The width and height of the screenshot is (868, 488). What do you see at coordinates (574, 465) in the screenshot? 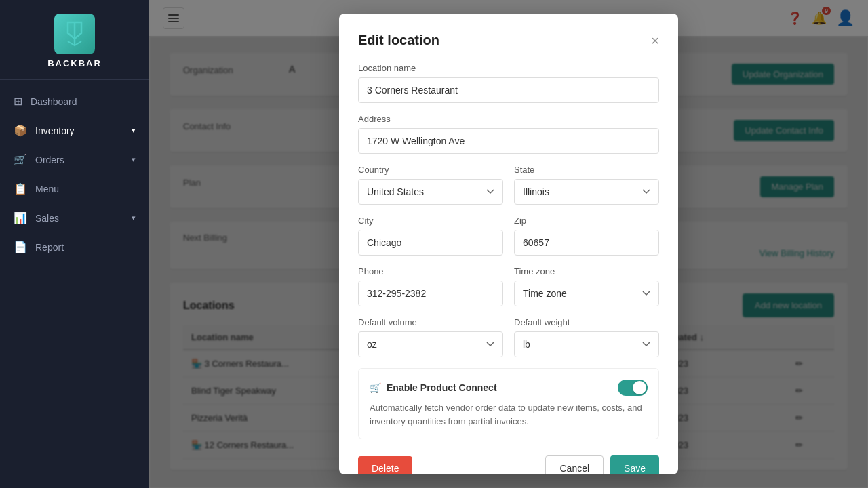
I see `cancel-button: Cancel` at bounding box center [574, 465].